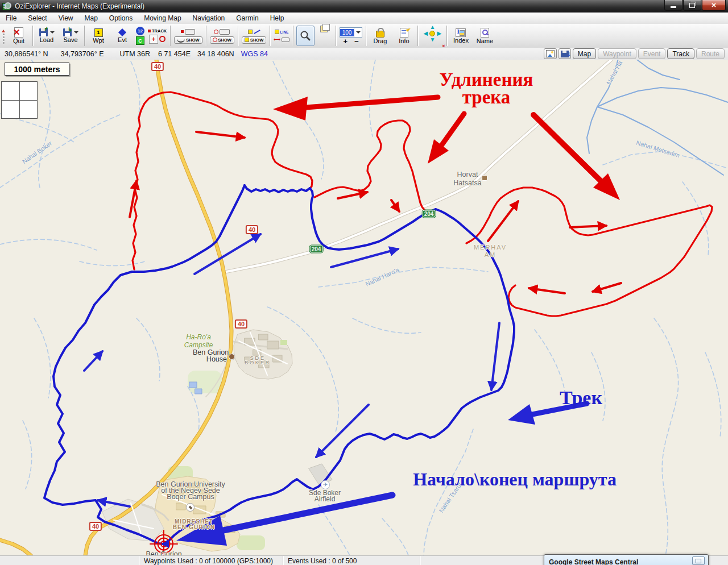 The width and height of the screenshot is (728, 565). Describe the element at coordinates (284, 32) in the screenshot. I see `line-tool-button: LINE` at that location.